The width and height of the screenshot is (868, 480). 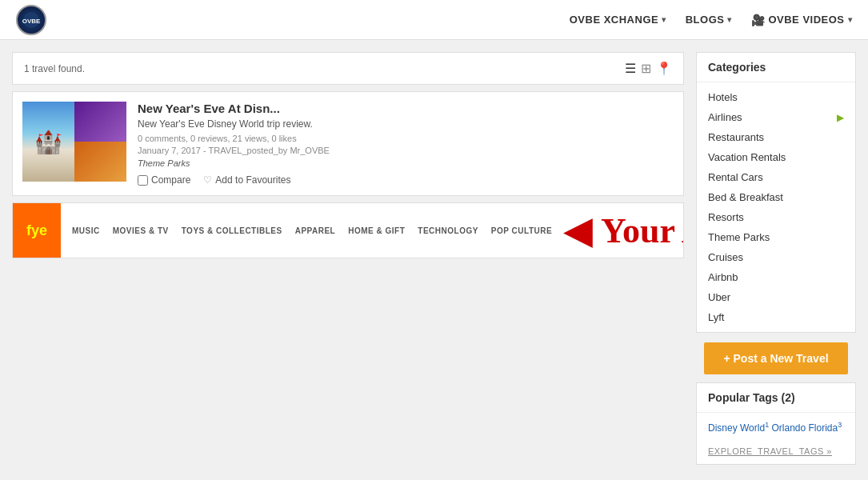 What do you see at coordinates (776, 277) in the screenshot?
I see `category-airbnb: Airbnb` at bounding box center [776, 277].